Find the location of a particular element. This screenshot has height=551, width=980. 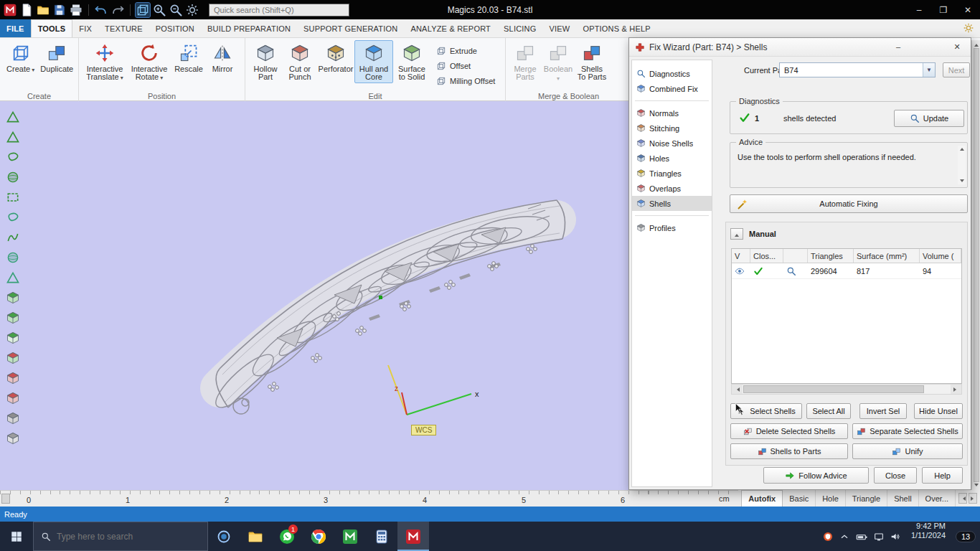

vertical-scrollbar is located at coordinates (976, 265).